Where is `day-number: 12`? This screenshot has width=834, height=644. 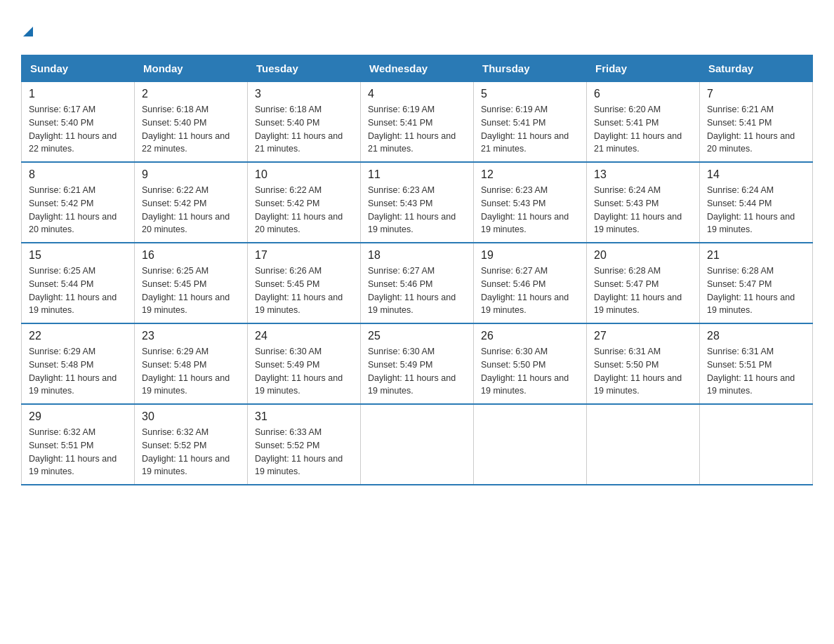
day-number: 12 is located at coordinates (530, 175).